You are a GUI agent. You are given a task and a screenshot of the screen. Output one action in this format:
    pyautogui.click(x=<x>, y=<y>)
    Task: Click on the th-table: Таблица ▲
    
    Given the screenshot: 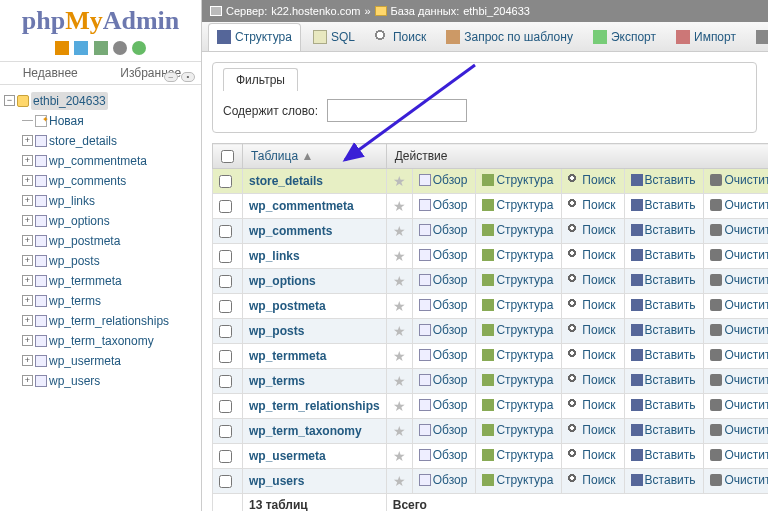 What is the action you would take?
    pyautogui.click(x=315, y=156)
    